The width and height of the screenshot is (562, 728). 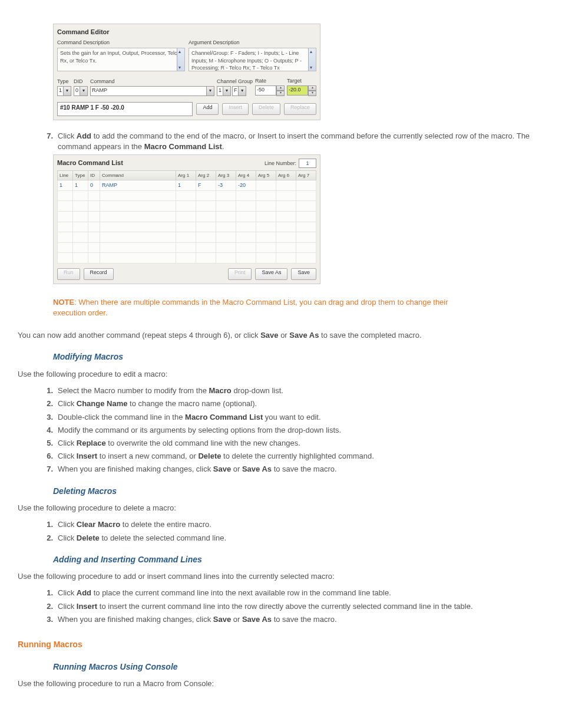 What do you see at coordinates (206, 175) in the screenshot?
I see `col: Arg 2` at bounding box center [206, 175].